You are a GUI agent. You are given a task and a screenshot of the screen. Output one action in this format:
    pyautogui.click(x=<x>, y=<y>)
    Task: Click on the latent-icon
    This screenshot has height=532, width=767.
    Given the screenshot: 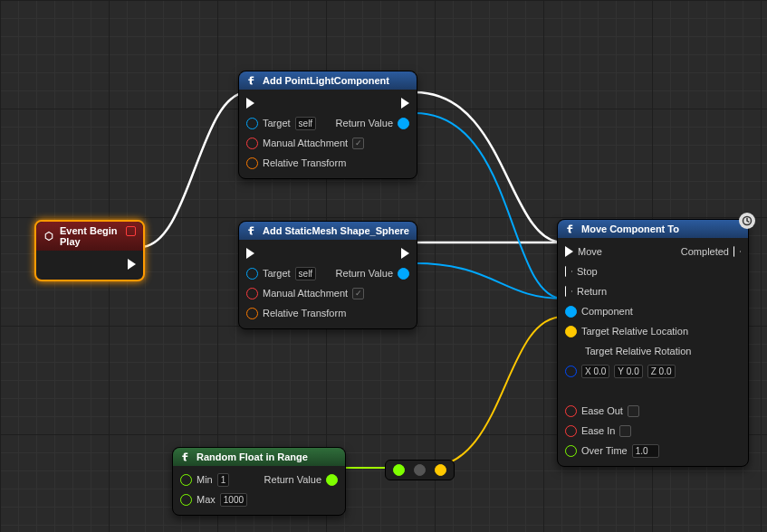 What is the action you would take?
    pyautogui.click(x=747, y=221)
    